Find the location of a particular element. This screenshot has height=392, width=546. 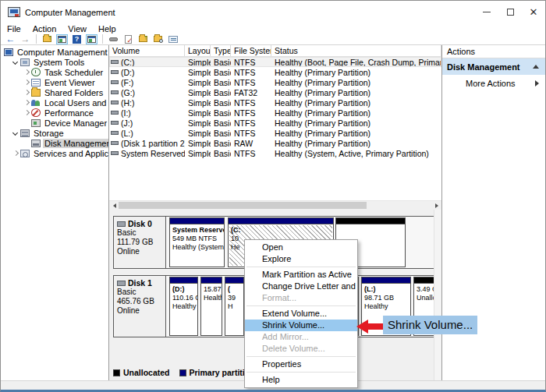

menu-item-open: Open is located at coordinates (301, 248).